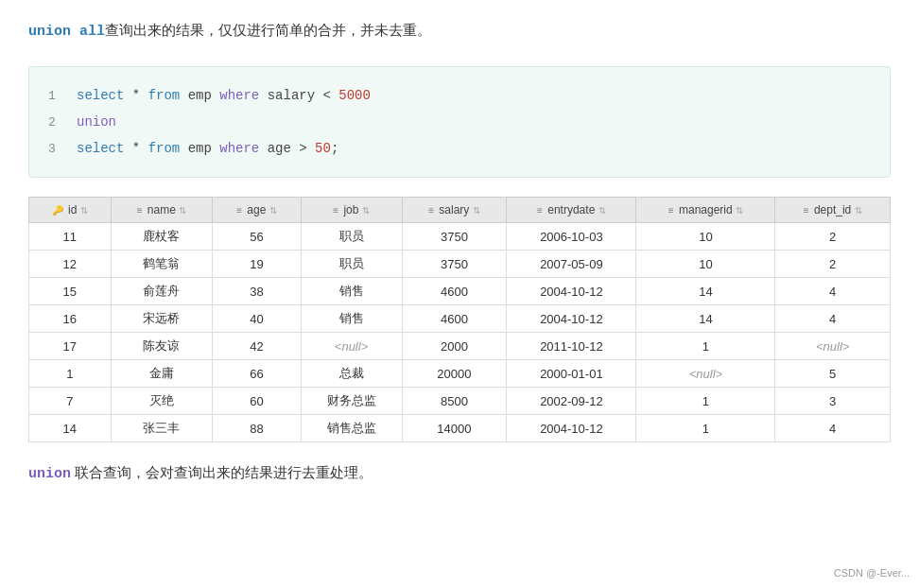  Describe the element at coordinates (460, 148) in the screenshot. I see `code-line: 3select * from emp where age > 50;` at that location.